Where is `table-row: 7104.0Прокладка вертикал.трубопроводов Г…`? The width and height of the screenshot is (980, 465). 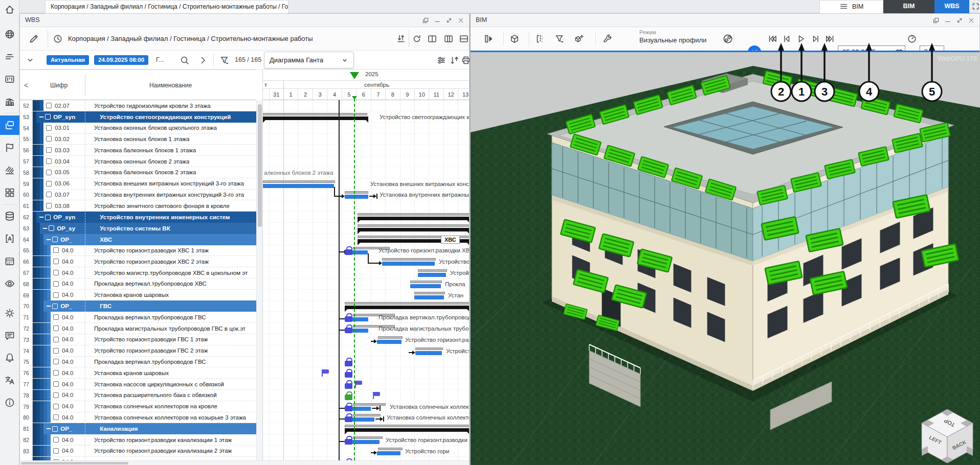
table-row: 7104.0Прокладка вертикал.трубопроводов Г… is located at coordinates (138, 317).